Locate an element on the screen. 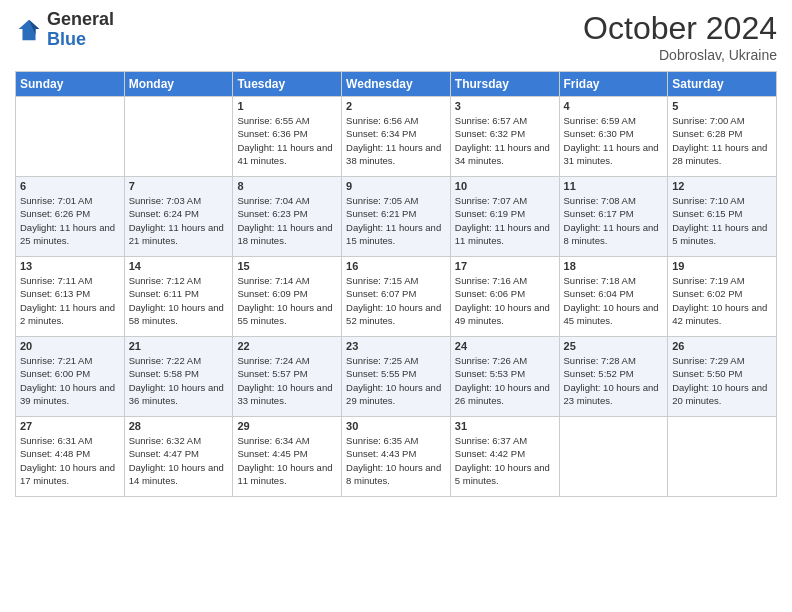 This screenshot has height=612, width=792. day-number: 15 is located at coordinates (287, 266).